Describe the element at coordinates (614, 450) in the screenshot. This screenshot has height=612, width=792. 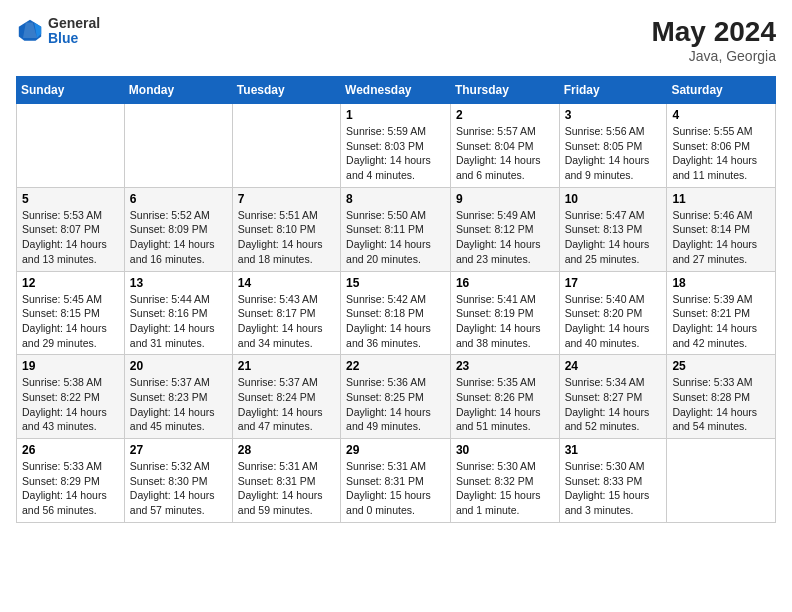
I see `day-number: 31` at that location.